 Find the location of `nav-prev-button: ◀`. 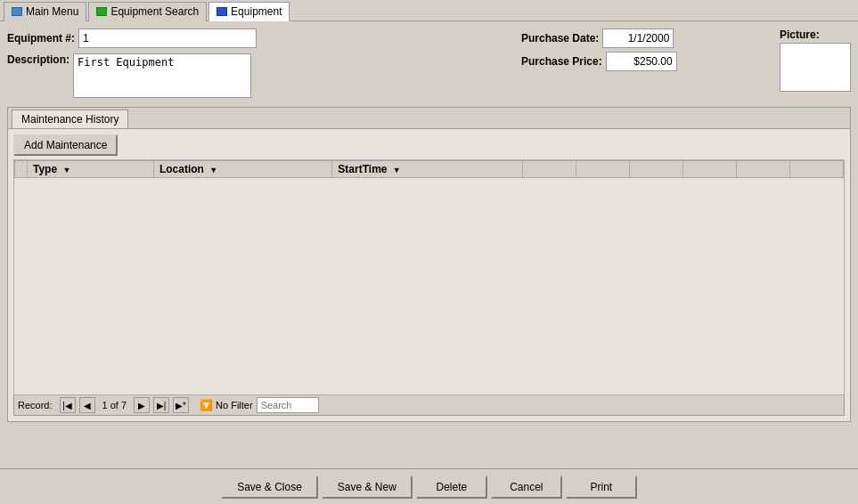

nav-prev-button: ◀ is located at coordinates (87, 405).